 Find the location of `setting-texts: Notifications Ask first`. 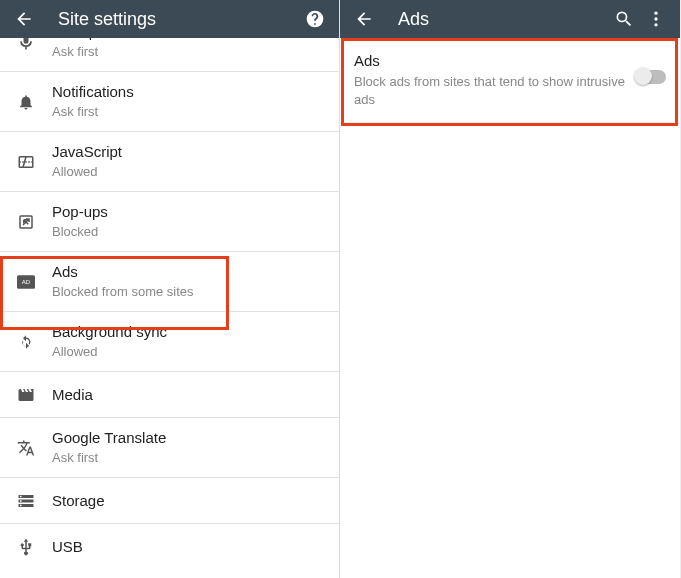

setting-texts: Notifications Ask first is located at coordinates (196, 101).